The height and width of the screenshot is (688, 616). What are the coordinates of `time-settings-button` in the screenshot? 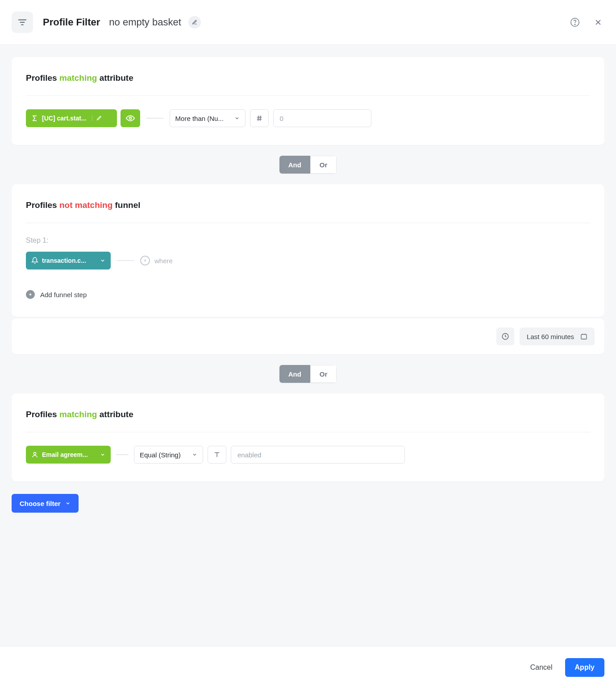 It's located at (505, 336).